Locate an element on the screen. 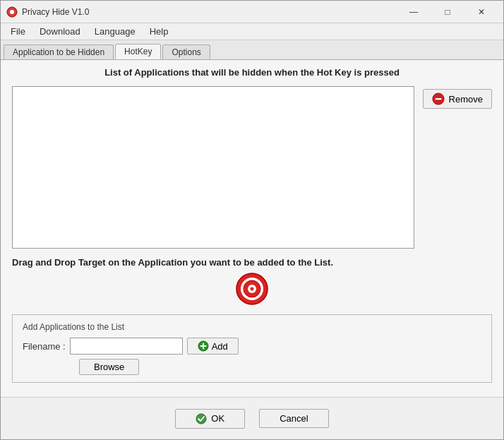  menu-file: File is located at coordinates (18, 31).